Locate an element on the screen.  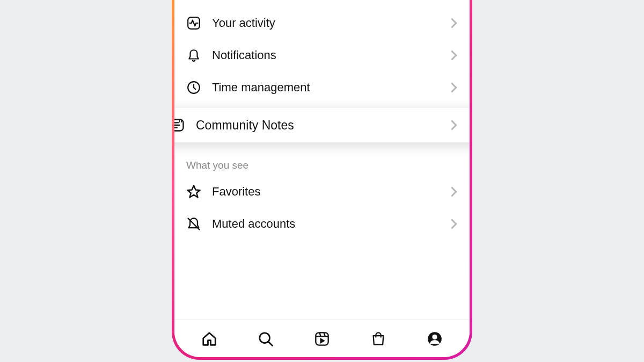
profile-icon is located at coordinates (435, 339).